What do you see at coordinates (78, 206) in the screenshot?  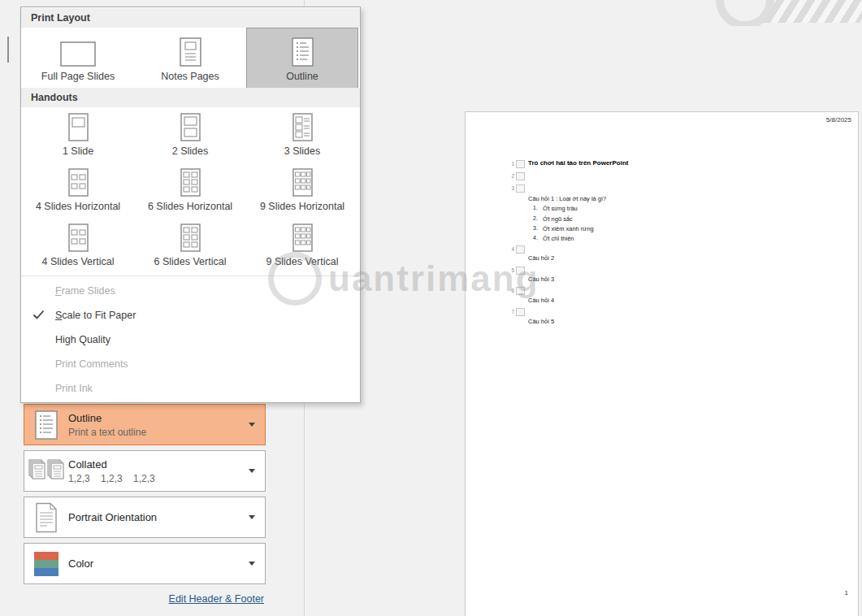 I see `option-label: 4 Slides Horizontal` at bounding box center [78, 206].